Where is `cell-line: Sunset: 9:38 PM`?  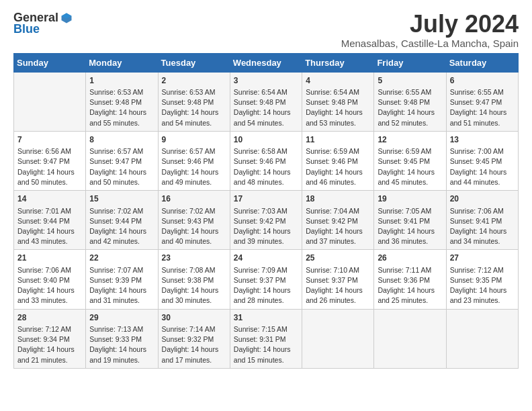
cell-line: Sunset: 9:38 PM is located at coordinates (194, 281).